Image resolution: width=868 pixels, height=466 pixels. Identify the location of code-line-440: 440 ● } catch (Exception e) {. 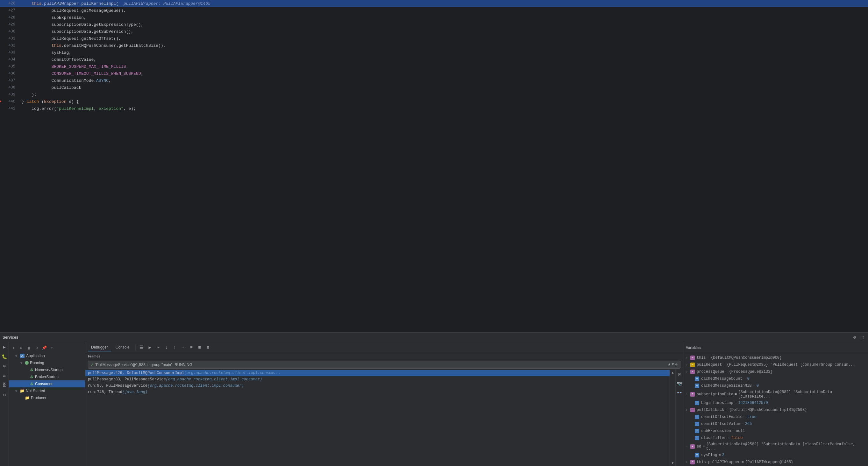
(434, 102).